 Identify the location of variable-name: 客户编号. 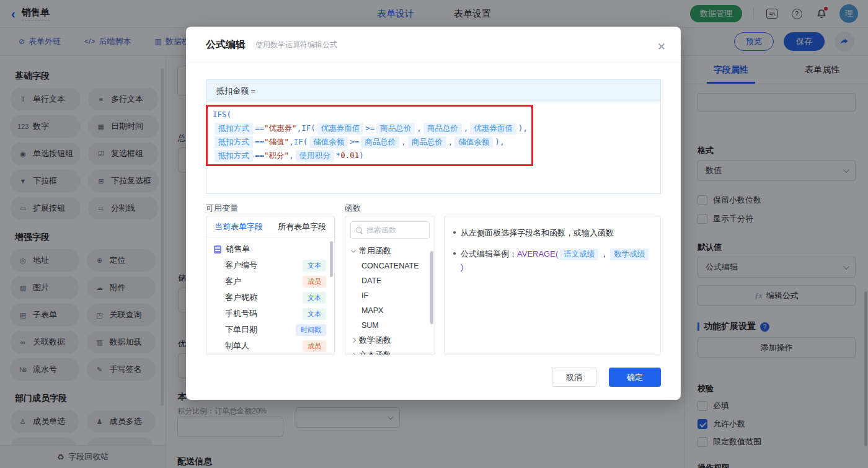
(264, 265).